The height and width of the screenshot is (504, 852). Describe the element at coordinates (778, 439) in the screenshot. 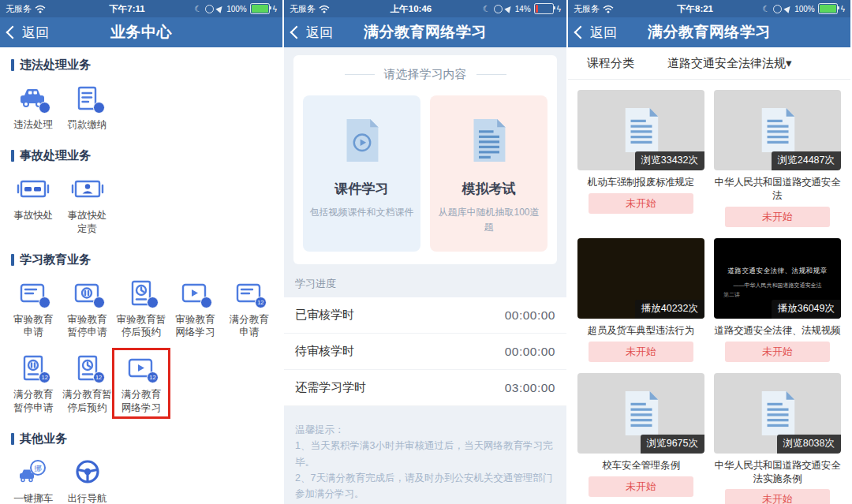

I see `course-card: 浏览8038次 中华人民共和国道路交通安全法实施条例 未开始` at that location.